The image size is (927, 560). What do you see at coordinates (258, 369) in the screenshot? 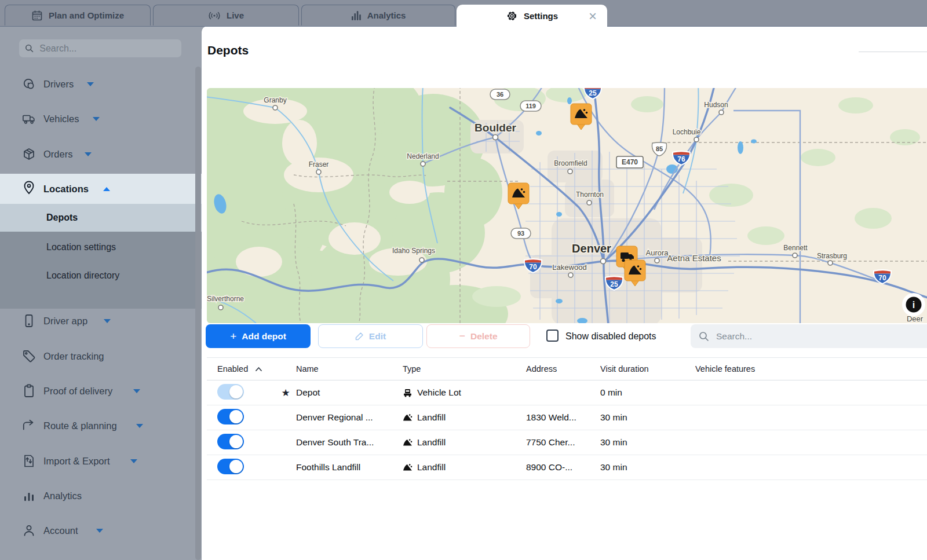
I see `sort-ascending-icon` at bounding box center [258, 369].